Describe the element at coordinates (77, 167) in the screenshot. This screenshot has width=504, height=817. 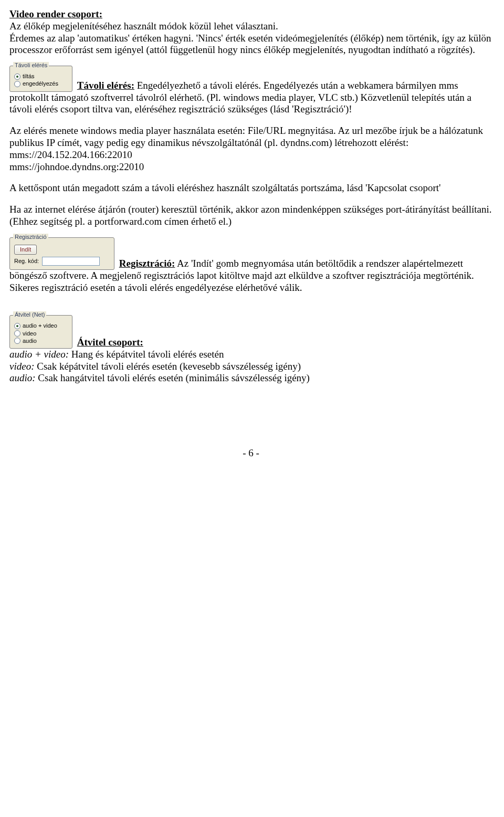
I see `mms-url-2: mms://johndoe.dyndns.org:22010` at that location.